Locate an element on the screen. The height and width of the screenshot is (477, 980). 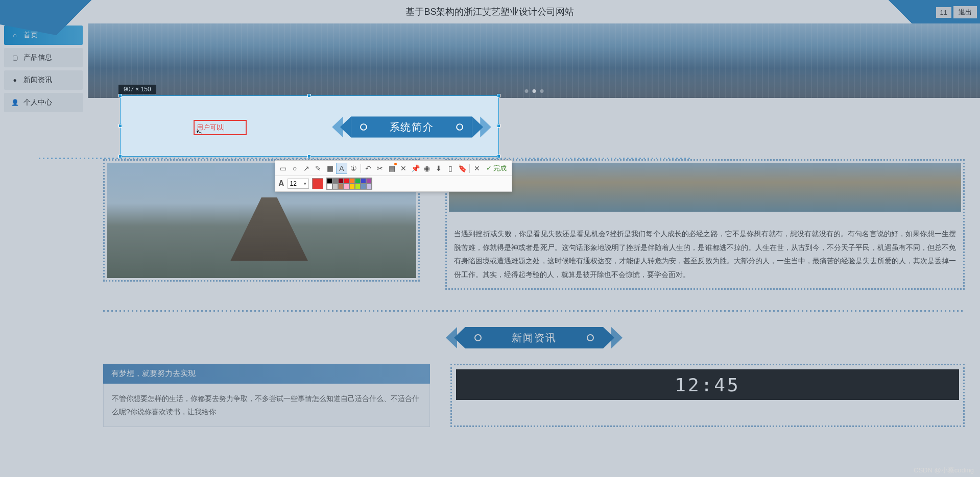
intro-section-banner: 系统简介 is located at coordinates (412, 127).